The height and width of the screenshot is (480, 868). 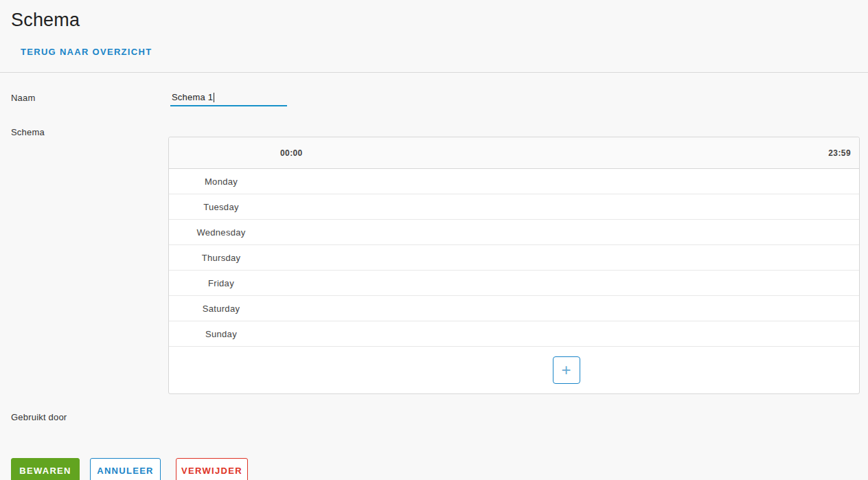 What do you see at coordinates (221, 334) in the screenshot?
I see `day-label: Sunday` at bounding box center [221, 334].